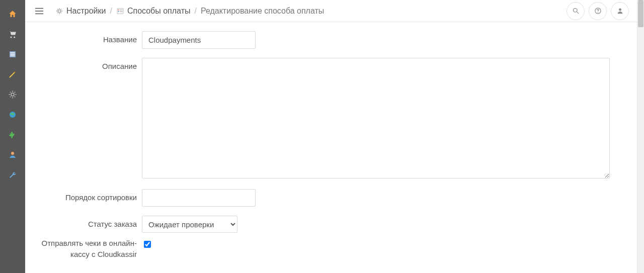  I want to click on nav-home, so click(13, 14).